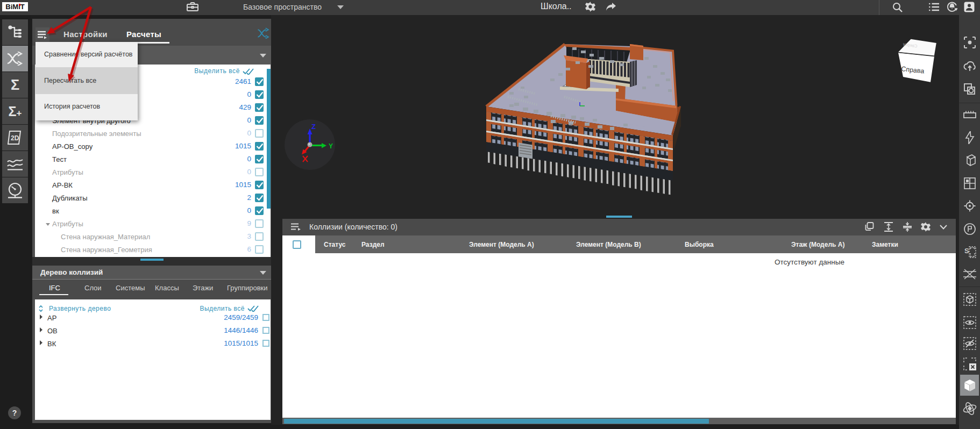  What do you see at coordinates (331, 146) in the screenshot?
I see `svg-text: Y` at bounding box center [331, 146].